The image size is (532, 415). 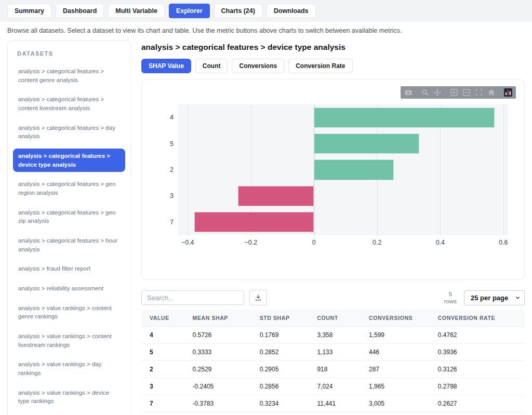 What do you see at coordinates (408, 92) in the screenshot?
I see `camera-icon` at bounding box center [408, 92].